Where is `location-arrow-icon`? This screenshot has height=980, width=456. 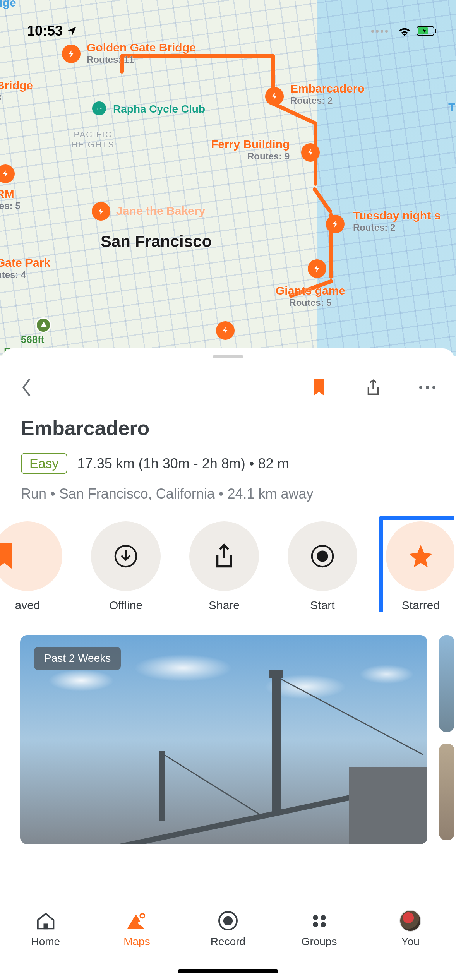 location-arrow-icon is located at coordinates (72, 31).